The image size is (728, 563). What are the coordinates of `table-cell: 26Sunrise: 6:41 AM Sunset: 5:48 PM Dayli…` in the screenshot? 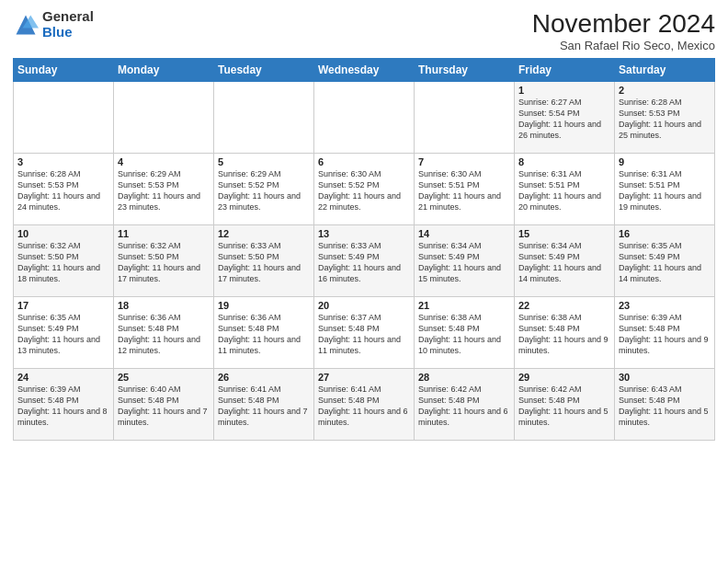 It's located at (265, 405).